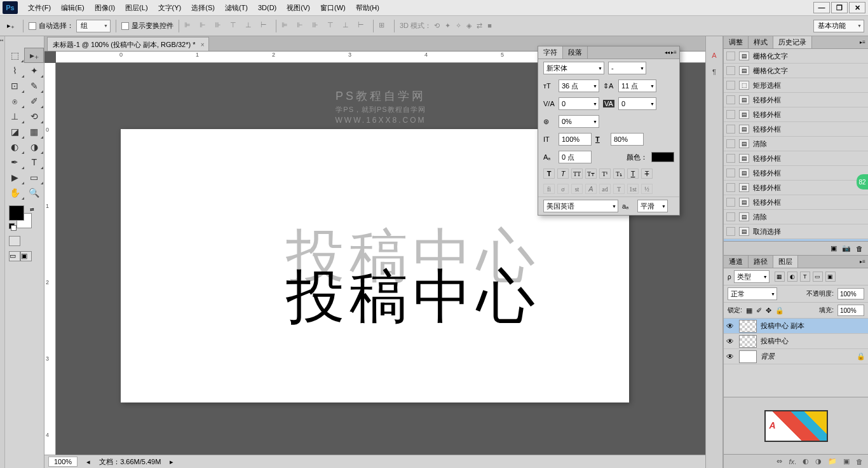  I want to click on doc-info: 文档：3.66M/5.49M, so click(130, 462).